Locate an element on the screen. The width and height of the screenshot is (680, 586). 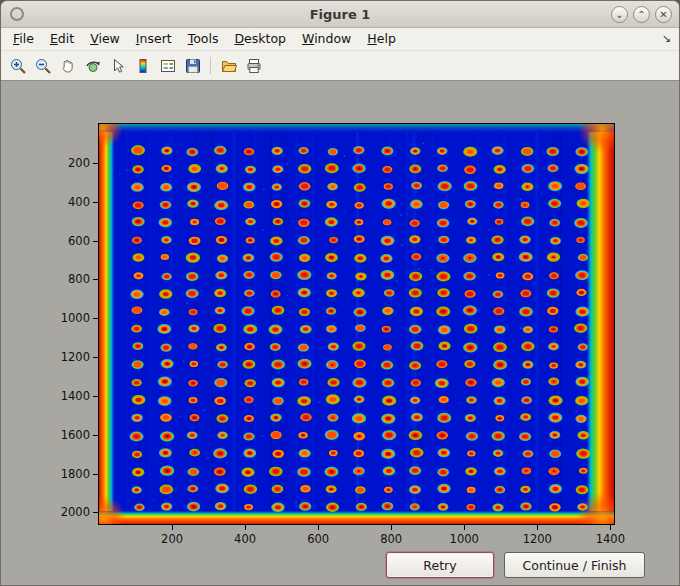
x-tick-label: 1200 is located at coordinates (538, 539).